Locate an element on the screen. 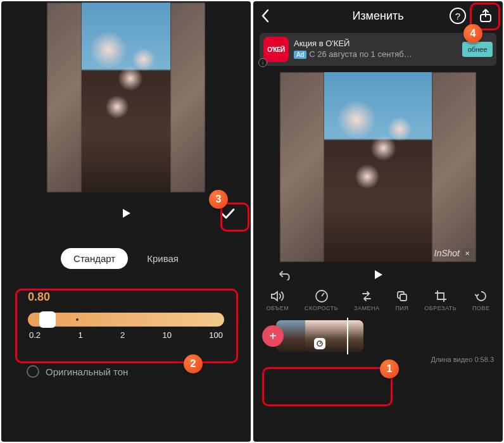  crop-icon is located at coordinates (441, 296).